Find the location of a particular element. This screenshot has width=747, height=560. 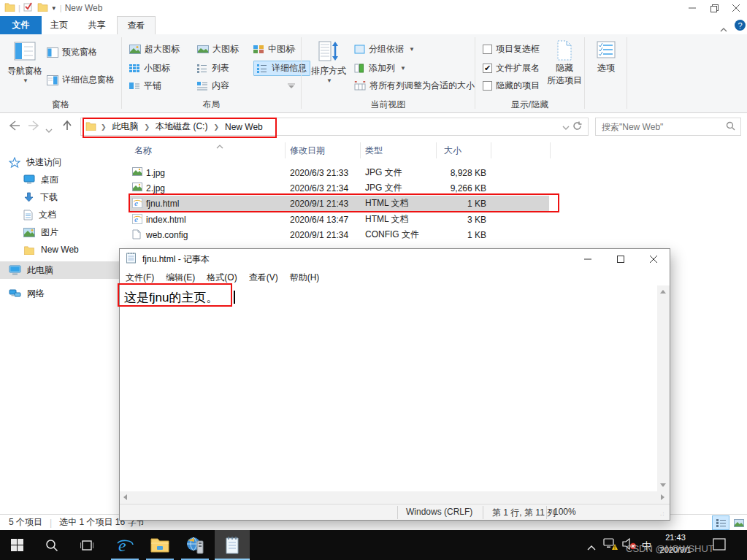

this-pc-icon is located at coordinates (15, 270).